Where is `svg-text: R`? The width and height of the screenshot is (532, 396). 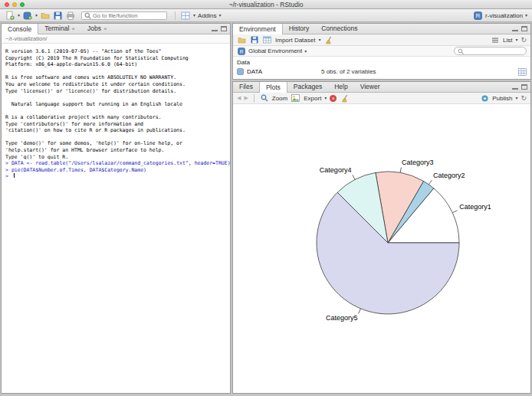
svg-text: R is located at coordinates (242, 51).